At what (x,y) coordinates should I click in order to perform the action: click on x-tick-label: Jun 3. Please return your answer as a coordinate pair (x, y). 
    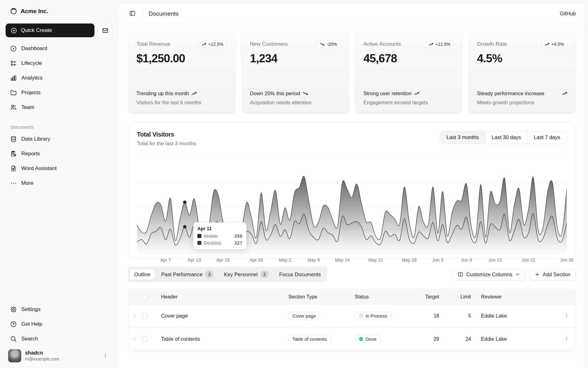
    Looking at the image, I should click on (438, 260).